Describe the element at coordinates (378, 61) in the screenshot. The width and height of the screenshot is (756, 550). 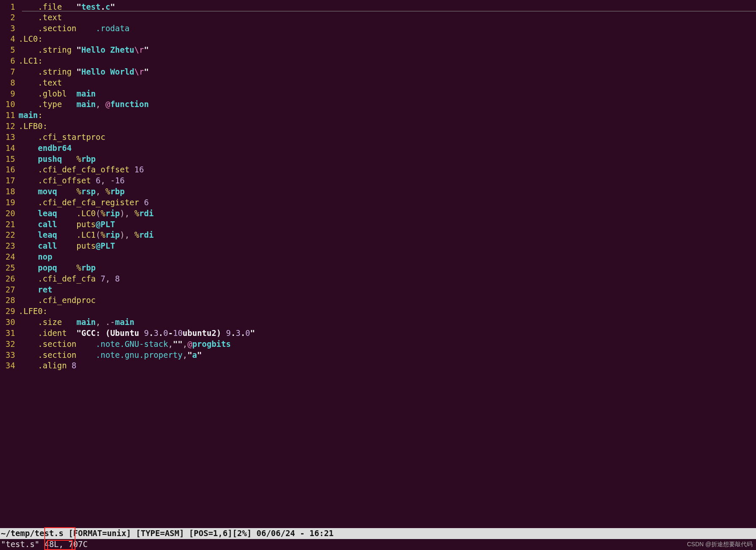
I see `code-line: 6.LC1:` at that location.